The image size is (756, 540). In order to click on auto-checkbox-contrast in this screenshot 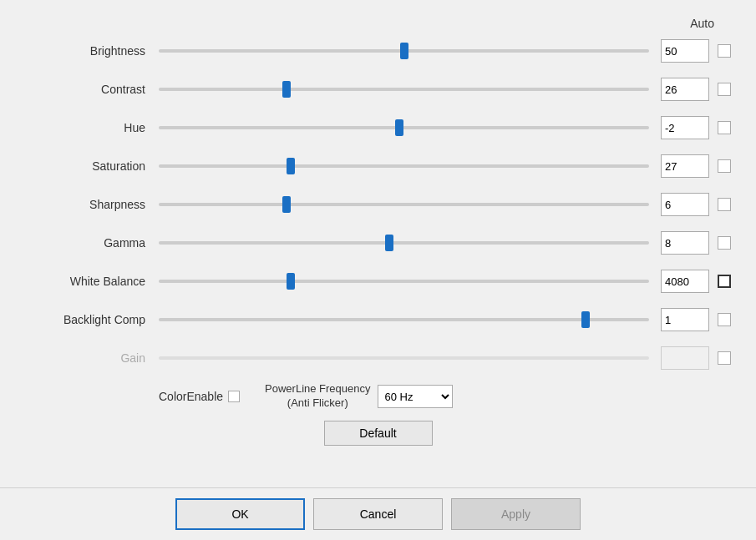, I will do `click(724, 89)`.